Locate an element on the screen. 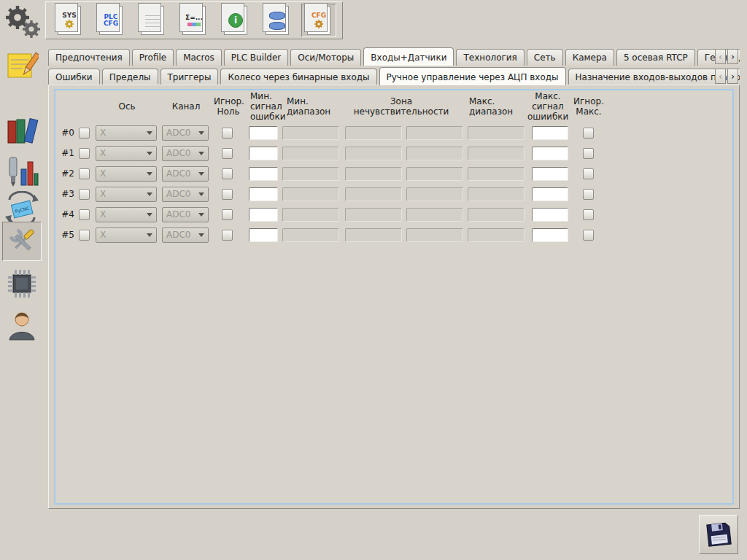 This screenshot has width=747, height=560. toolbar-plc-cfg-button: PLC CFG is located at coordinates (111, 20).